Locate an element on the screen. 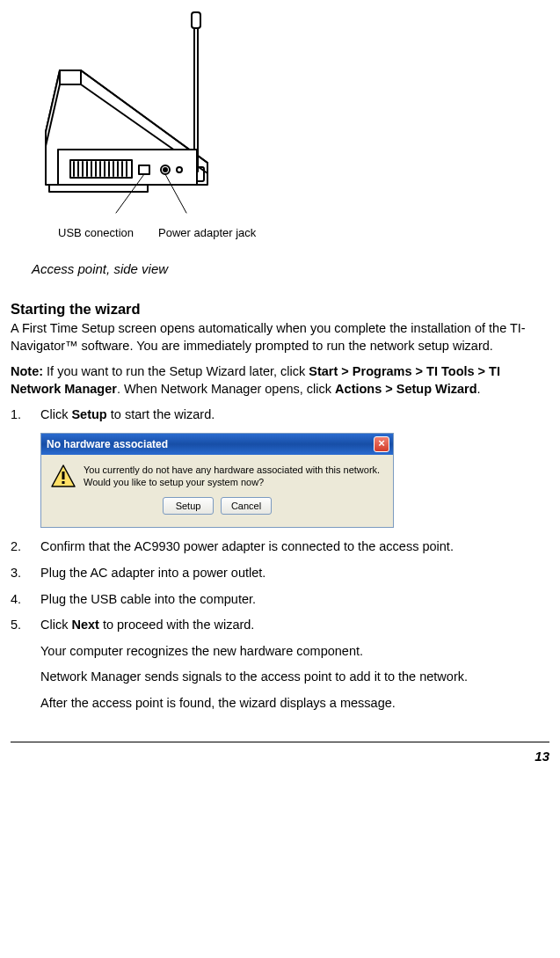 The height and width of the screenshot is (958, 560). section-heading: Starting the wizard is located at coordinates (280, 309).